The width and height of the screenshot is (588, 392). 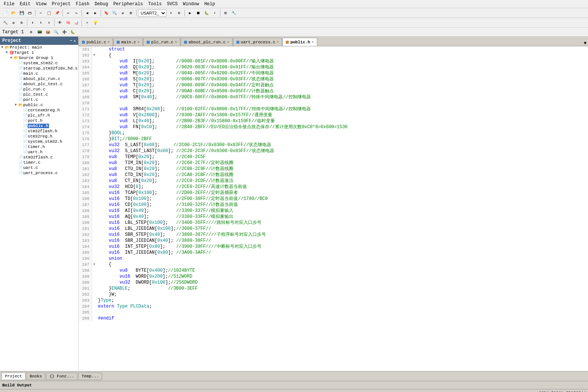 I want to click on grid-btn: ⊞, so click(x=226, y=13).